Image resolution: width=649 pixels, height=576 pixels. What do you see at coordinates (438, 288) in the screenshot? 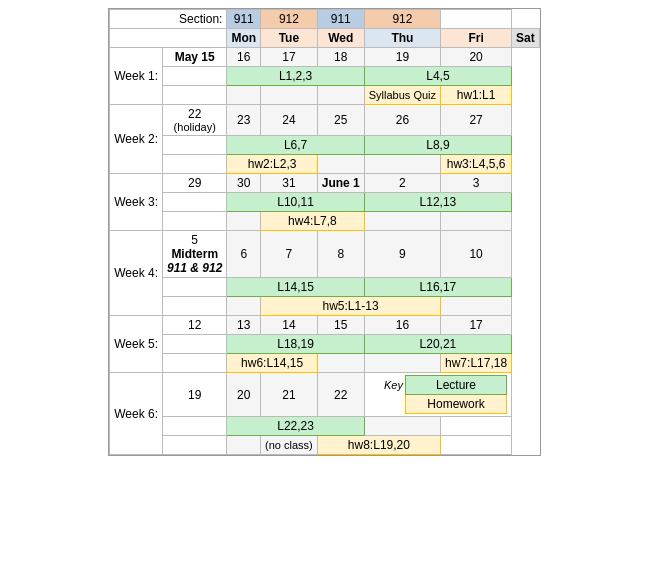
I see `week4-lecture2: L16,17` at bounding box center [438, 288].